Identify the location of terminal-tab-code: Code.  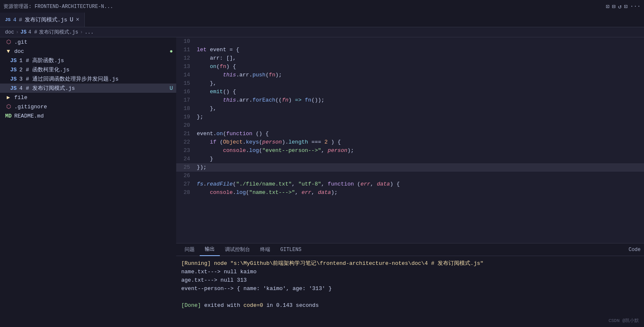
(634, 250).